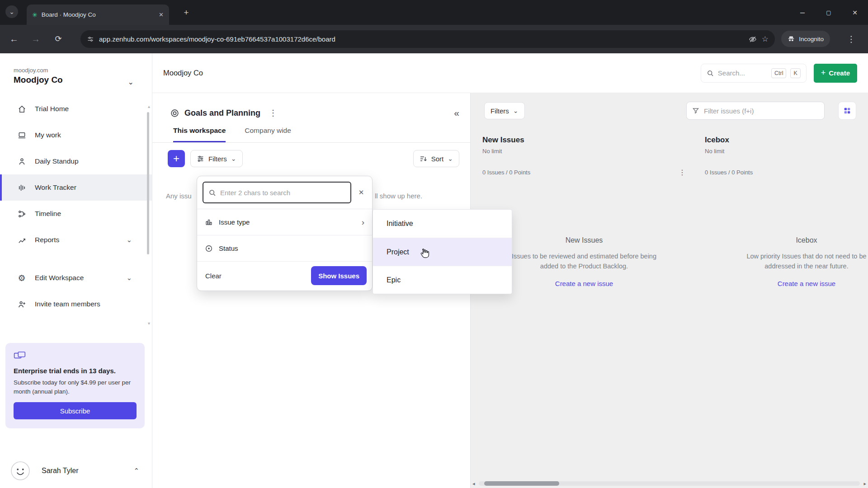 This screenshot has width=868, height=488. Describe the element at coordinates (186, 13) in the screenshot. I see `new-tab-button` at that location.